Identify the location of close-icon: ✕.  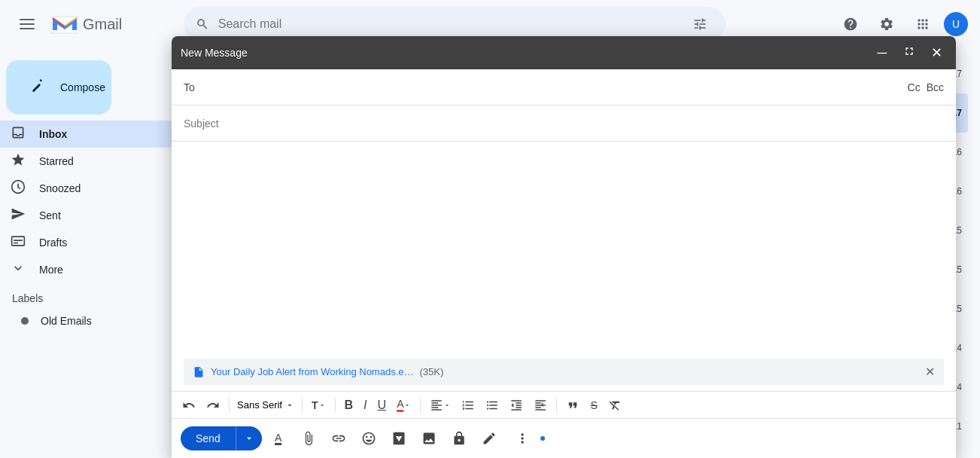
(936, 53).